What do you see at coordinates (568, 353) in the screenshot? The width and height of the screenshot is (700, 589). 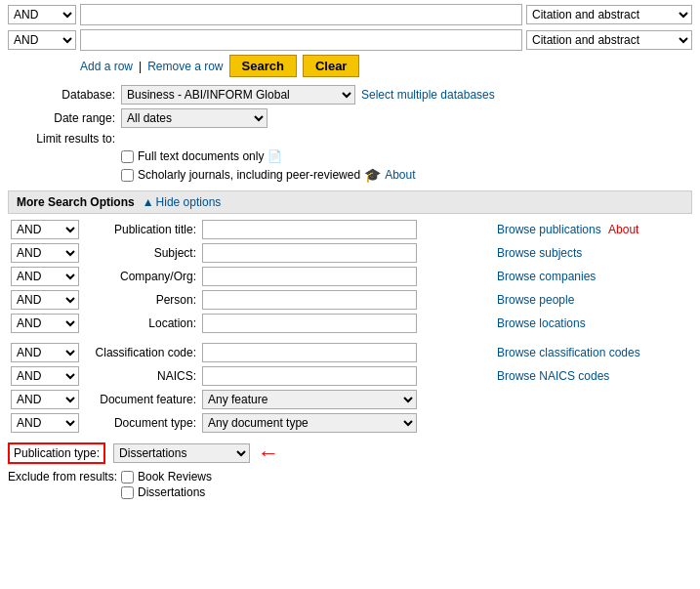 I see `browse-classification-link: Browse classification codes` at bounding box center [568, 353].